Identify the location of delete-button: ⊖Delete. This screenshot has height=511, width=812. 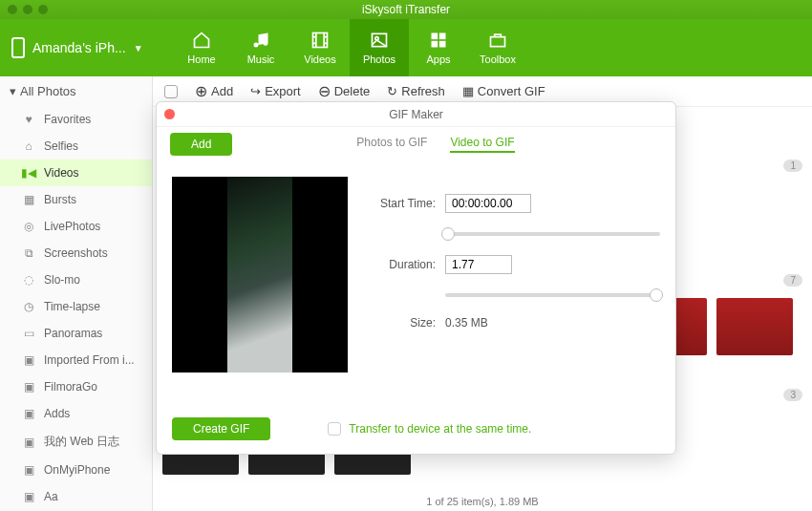
(344, 92).